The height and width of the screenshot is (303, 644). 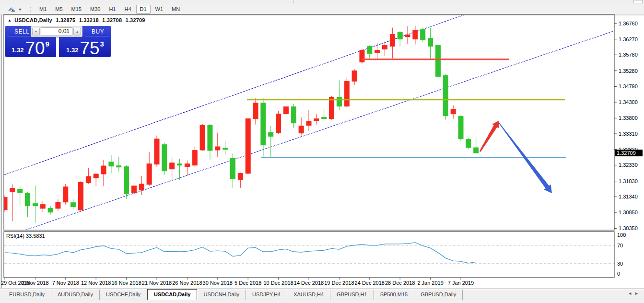 What do you see at coordinates (19, 36) in the screenshot?
I see `sell-button-underline` at bounding box center [19, 36].